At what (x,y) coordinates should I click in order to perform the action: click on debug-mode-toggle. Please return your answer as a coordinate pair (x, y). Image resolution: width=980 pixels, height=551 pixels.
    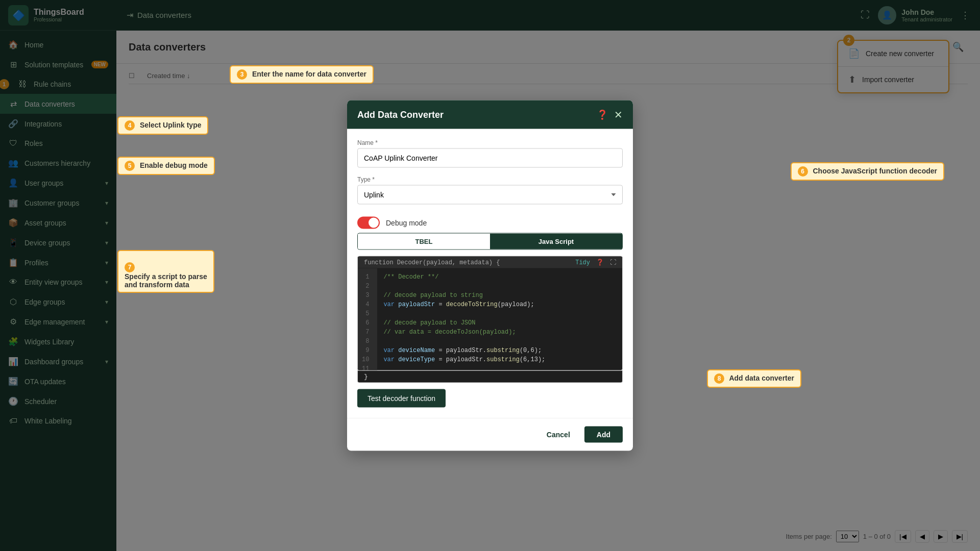
    Looking at the image, I should click on (369, 223).